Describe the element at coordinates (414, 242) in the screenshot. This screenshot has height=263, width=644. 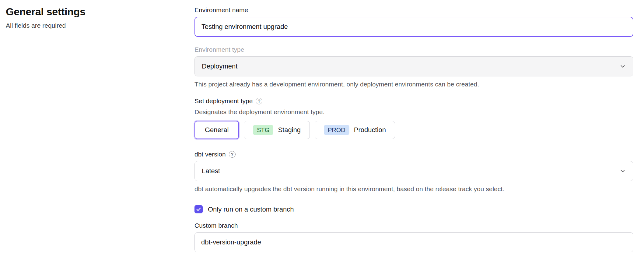
I see `custom-branch-input` at that location.